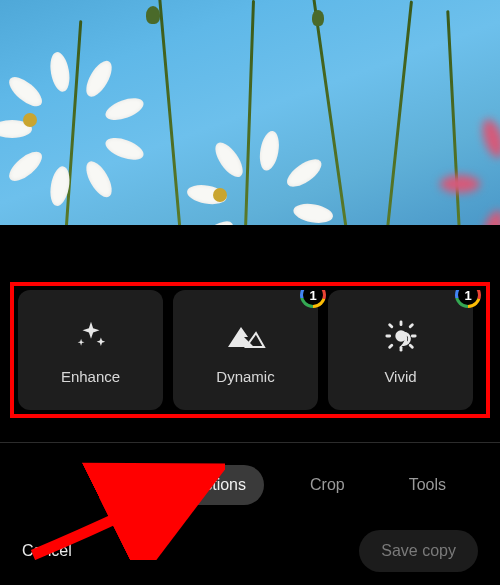 Image resolution: width=500 pixels, height=585 pixels. What do you see at coordinates (328, 485) in the screenshot?
I see `tab-crop: Crop` at bounding box center [328, 485].